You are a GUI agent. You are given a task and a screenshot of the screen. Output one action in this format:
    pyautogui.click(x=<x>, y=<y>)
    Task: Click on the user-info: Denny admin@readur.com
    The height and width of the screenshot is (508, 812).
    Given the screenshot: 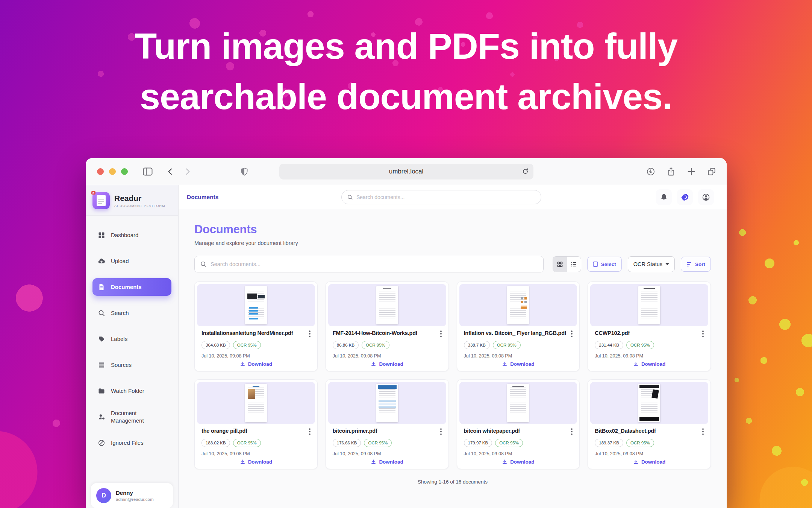 What is the action you would take?
    pyautogui.click(x=135, y=496)
    